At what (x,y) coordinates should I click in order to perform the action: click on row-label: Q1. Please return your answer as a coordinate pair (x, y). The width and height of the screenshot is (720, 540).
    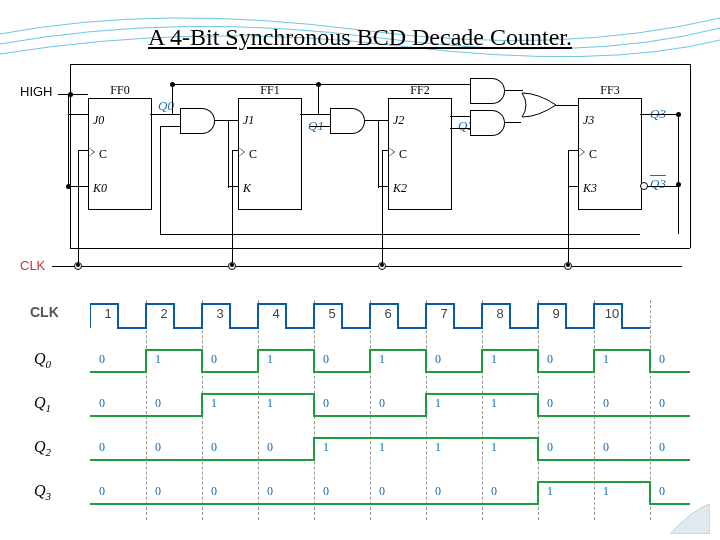
    Looking at the image, I should click on (42, 404).